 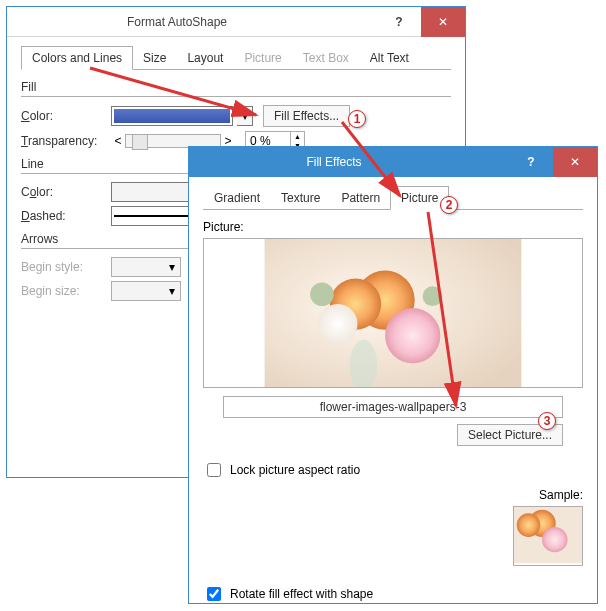 I want to click on callout-2: 2, so click(x=449, y=205).